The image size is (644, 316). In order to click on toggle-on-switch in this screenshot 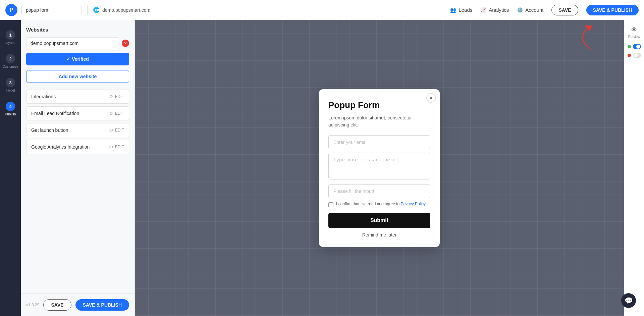, I will do `click(637, 47)`.